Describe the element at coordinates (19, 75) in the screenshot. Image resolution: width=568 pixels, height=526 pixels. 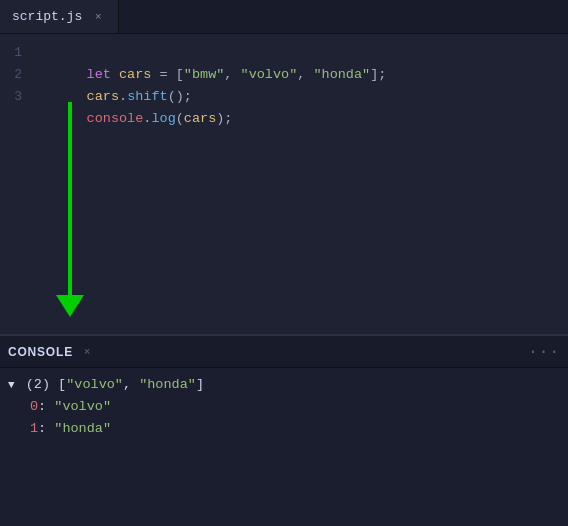
I see `line-number-2: 2` at that location.